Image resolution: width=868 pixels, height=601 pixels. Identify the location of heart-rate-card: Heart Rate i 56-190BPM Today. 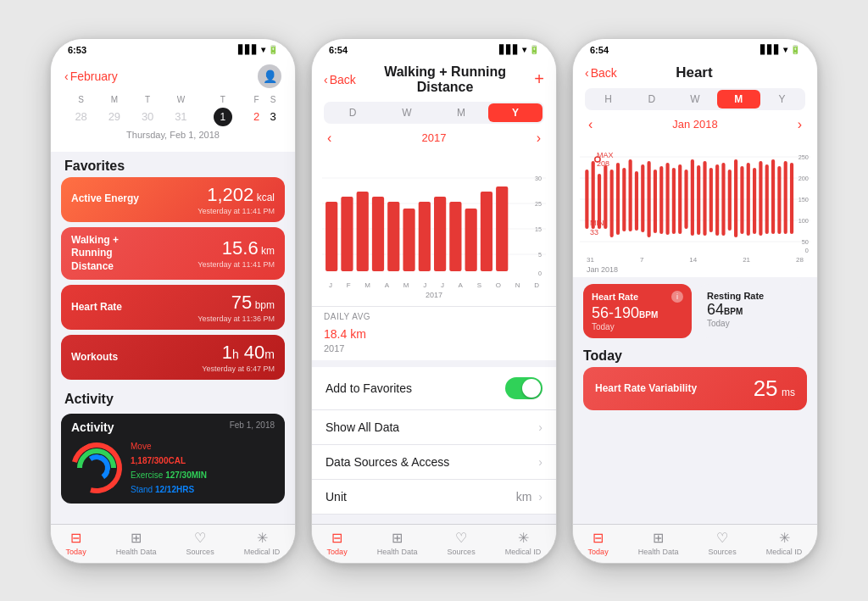
(637, 311).